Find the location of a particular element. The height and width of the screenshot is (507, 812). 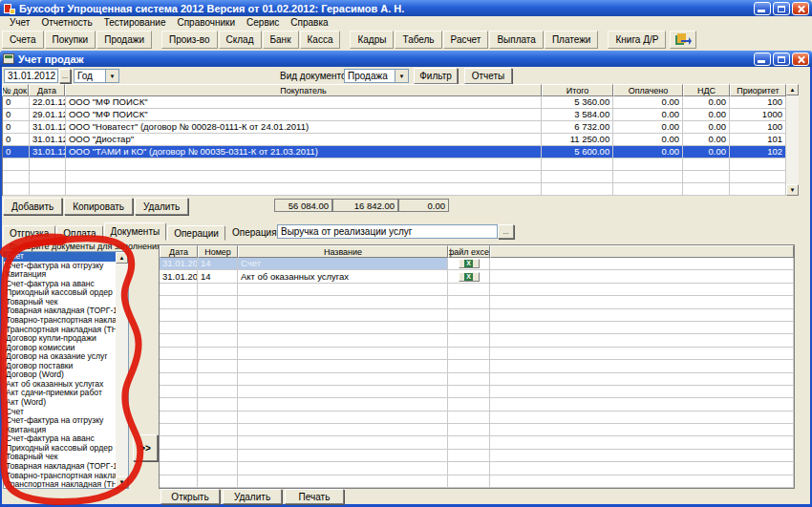

list-item: Акт сдачи-приемки работ is located at coordinates (59, 393).